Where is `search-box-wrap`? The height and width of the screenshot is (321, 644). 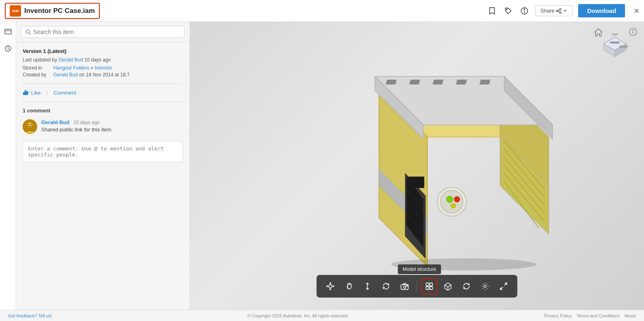
search-box-wrap is located at coordinates (103, 32).